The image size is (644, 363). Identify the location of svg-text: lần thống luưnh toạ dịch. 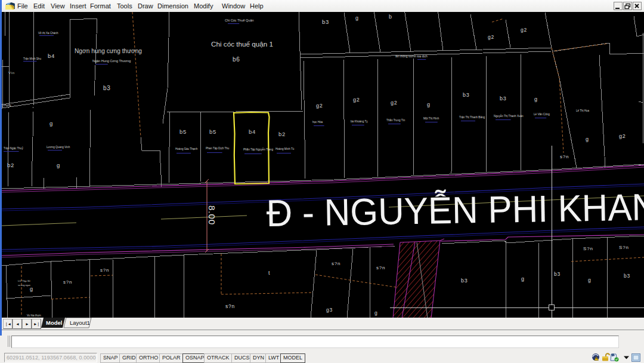
(411, 56).